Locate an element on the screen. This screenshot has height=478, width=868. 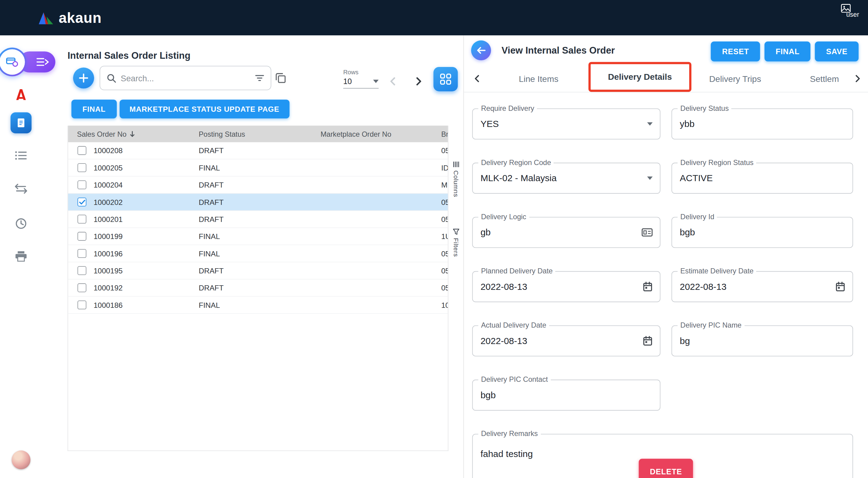
table-row: 1000192 DRAFT 05 is located at coordinates (258, 288).